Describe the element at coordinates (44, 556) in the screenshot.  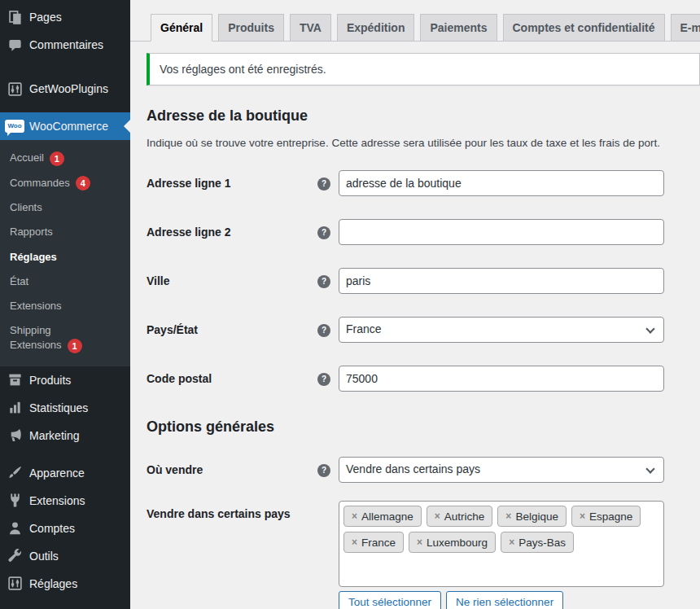
I see `sidebar-item-label: Outils` at that location.